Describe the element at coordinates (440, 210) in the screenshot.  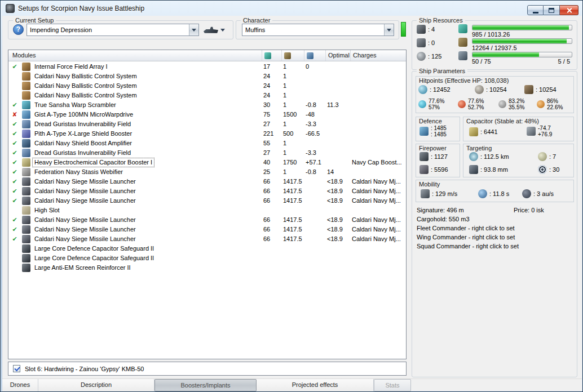
I see `signature-text: Signature: 496 m` at that location.